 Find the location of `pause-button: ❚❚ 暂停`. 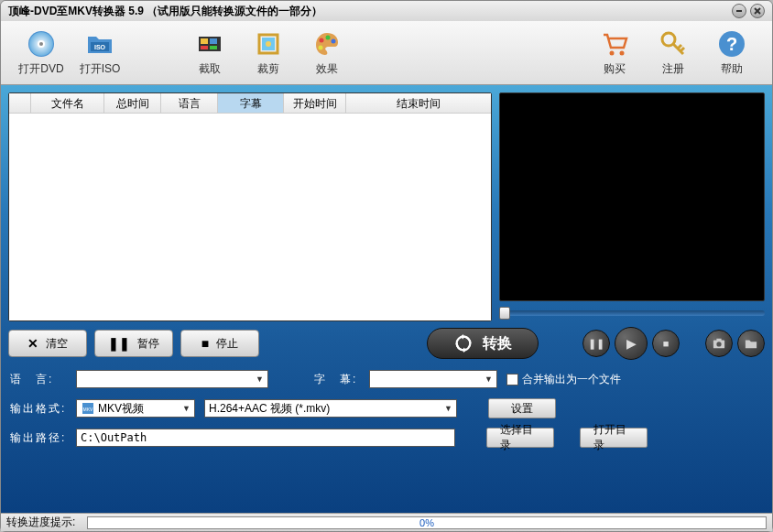

pause-button: ❚❚ 暂停 is located at coordinates (134, 343).